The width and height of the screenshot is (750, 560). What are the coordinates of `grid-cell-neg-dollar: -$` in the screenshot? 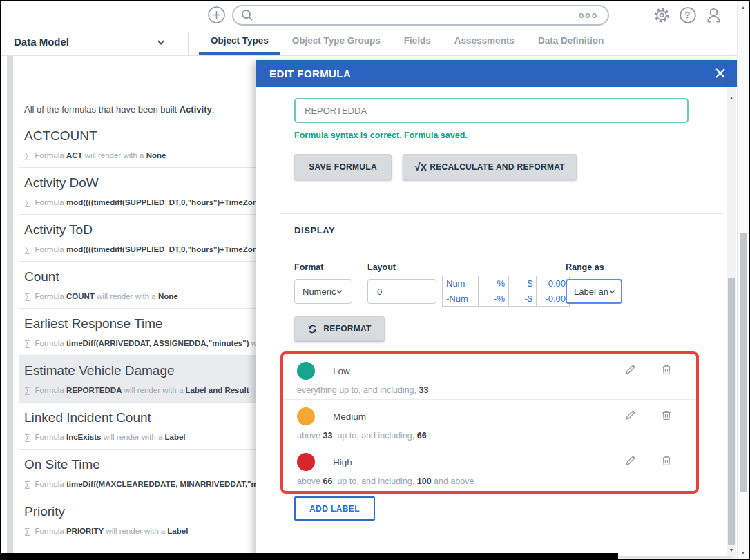 It's located at (523, 299).